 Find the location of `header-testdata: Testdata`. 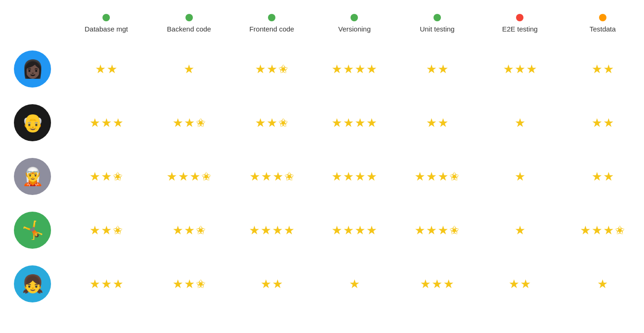

header-testdata: Testdata is located at coordinates (603, 26).